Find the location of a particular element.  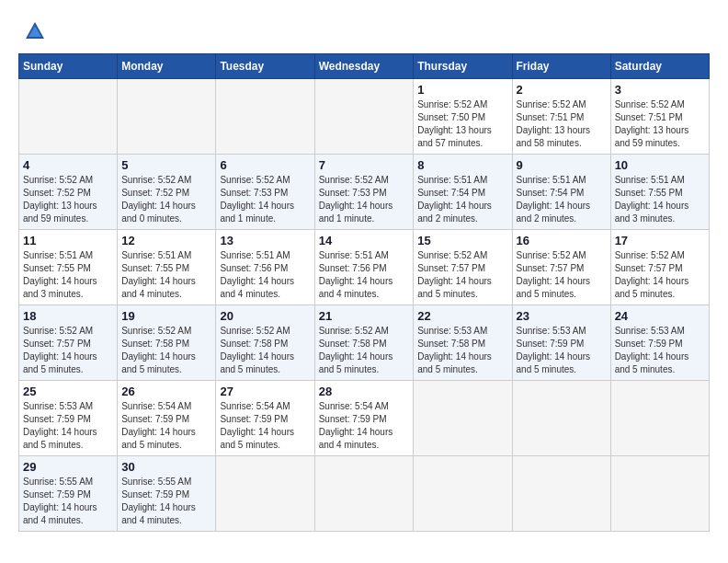

calendar-cell: 23Sunrise: 5:53 AMSunset: 7:59 PMDayligh… is located at coordinates (561, 343).